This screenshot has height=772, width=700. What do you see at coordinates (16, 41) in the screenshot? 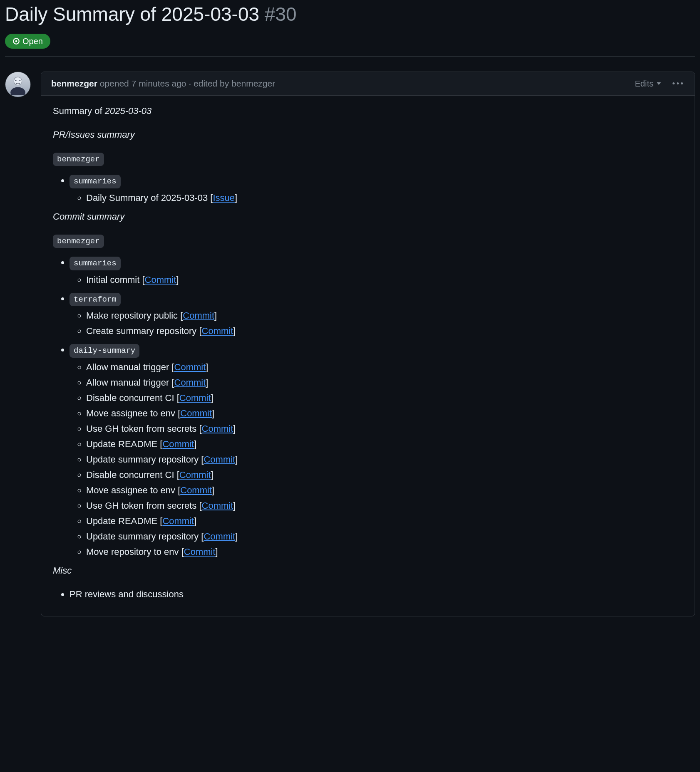
I see `issue-open-icon` at bounding box center [16, 41].